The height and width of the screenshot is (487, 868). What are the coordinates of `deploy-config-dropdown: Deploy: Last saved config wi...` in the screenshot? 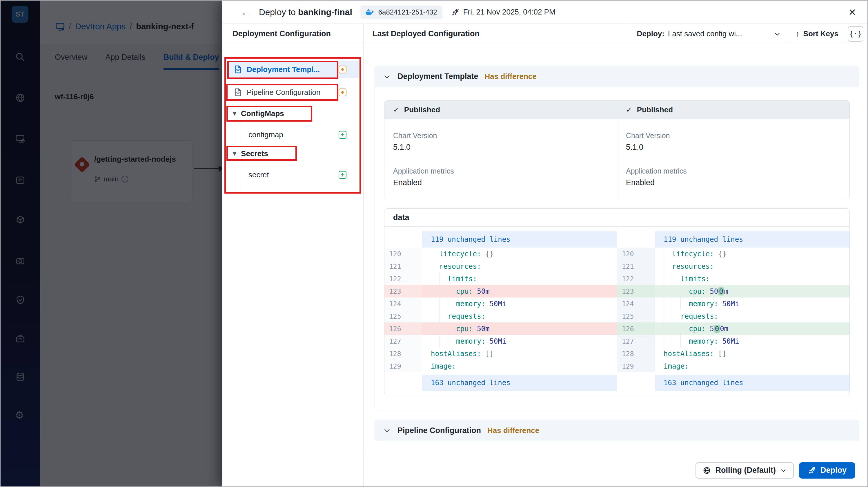 It's located at (709, 34).